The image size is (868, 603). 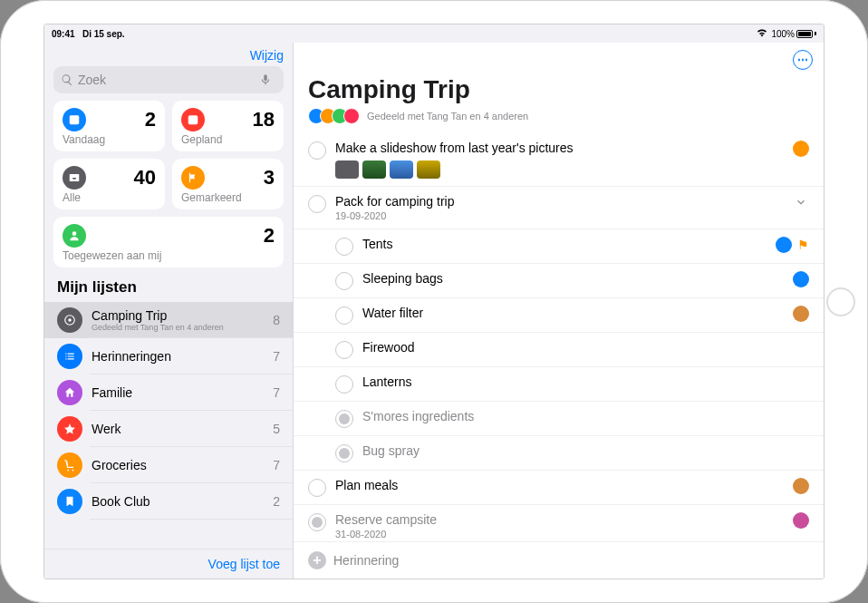 What do you see at coordinates (558, 560) in the screenshot?
I see `new-reminder-button: + Herinnering` at bounding box center [558, 560].